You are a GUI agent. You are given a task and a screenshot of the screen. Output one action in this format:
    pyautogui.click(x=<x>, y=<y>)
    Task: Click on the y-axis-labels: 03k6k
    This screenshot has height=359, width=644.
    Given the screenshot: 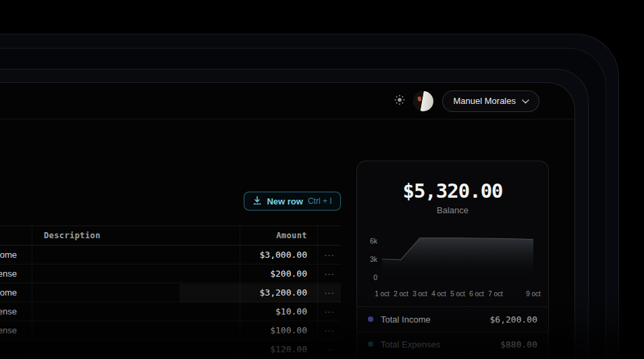 What is the action you would take?
    pyautogui.click(x=374, y=259)
    